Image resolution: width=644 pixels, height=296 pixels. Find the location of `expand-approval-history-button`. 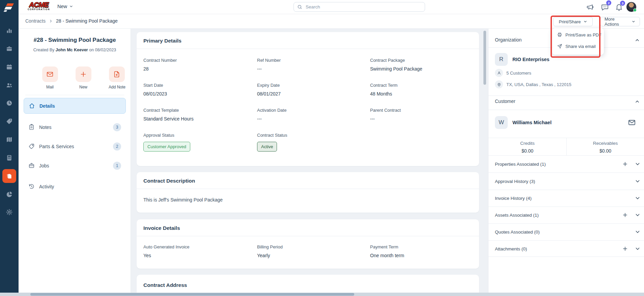

expand-approval-history-button is located at coordinates (638, 181).